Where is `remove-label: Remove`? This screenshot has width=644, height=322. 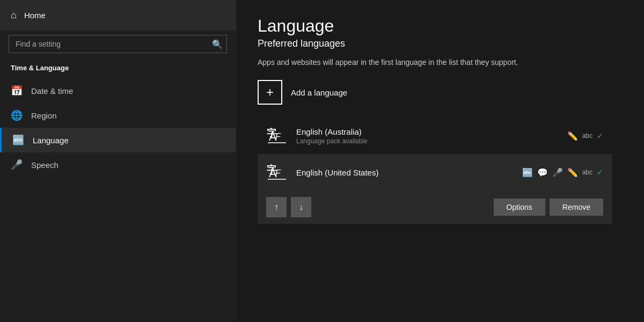
remove-label: Remove is located at coordinates (576, 207).